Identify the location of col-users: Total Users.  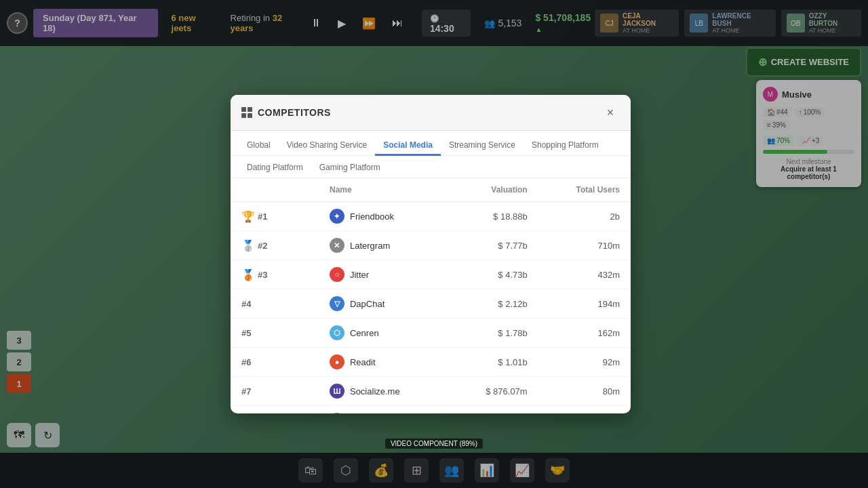
(585, 190).